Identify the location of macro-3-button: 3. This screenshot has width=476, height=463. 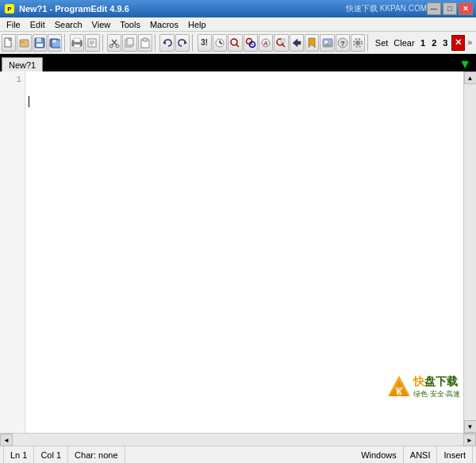
(446, 43).